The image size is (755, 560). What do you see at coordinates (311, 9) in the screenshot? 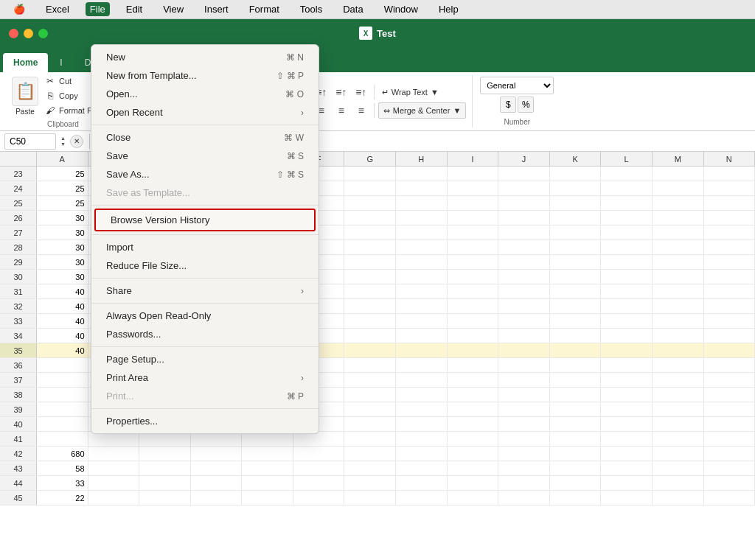
I see `tools-menu-item: Tools` at bounding box center [311, 9].